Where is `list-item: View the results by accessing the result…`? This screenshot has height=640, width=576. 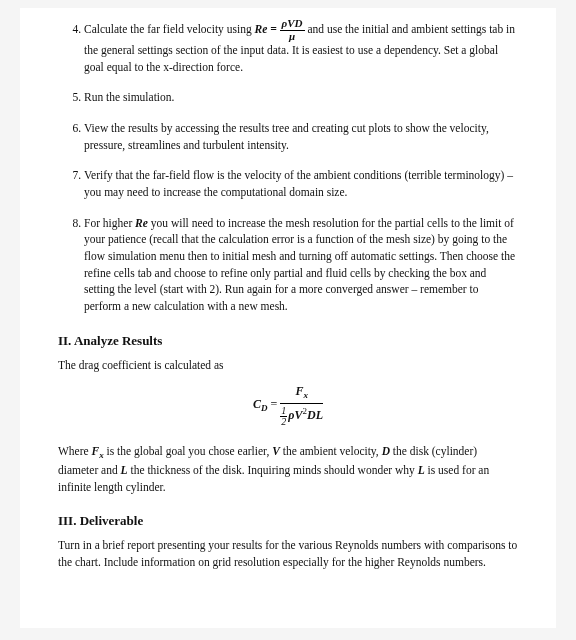 list-item: View the results by accessing the result… is located at coordinates (301, 136).